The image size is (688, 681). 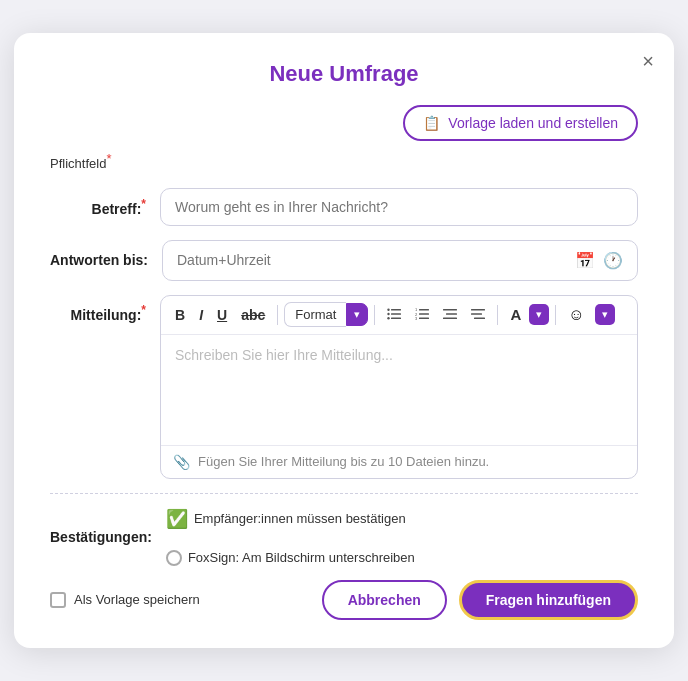 What do you see at coordinates (613, 260) in the screenshot?
I see `clock-icon: 🕐` at bounding box center [613, 260].